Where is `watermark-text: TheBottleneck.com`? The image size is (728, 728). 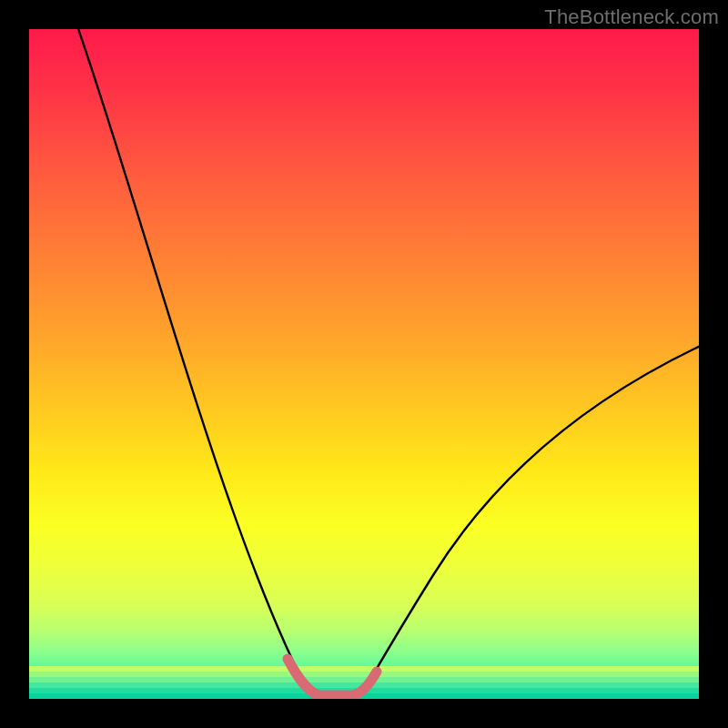
watermark-text: TheBottleneck.com is located at coordinates (632, 17).